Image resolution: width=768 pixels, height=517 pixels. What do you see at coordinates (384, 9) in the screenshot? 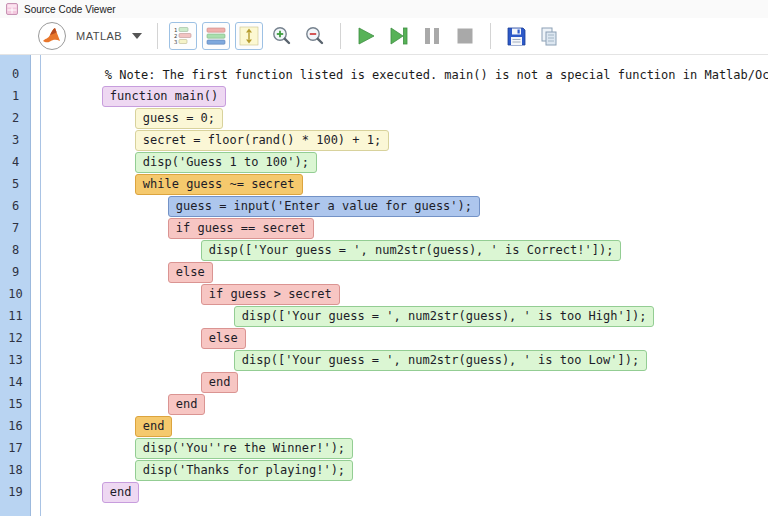
I see `window-titlebar: Source Code Viewer` at bounding box center [384, 9].